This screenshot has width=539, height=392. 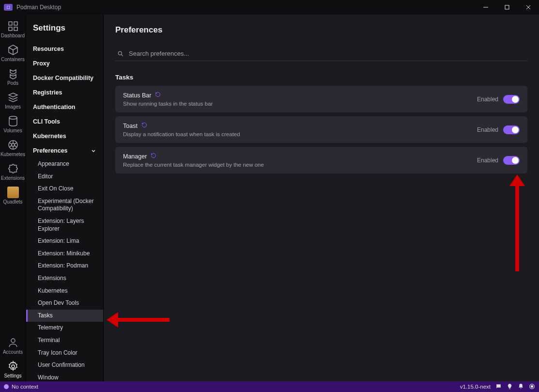 What do you see at coordinates (65, 107) in the screenshot?
I see `sidebar-item-authentication: Authentication` at bounding box center [65, 107].